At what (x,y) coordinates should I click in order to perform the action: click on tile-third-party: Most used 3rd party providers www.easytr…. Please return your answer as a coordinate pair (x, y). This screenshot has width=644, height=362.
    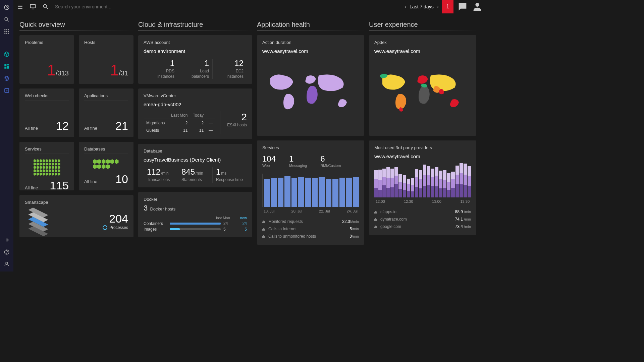
    Looking at the image, I should click on (423, 188).